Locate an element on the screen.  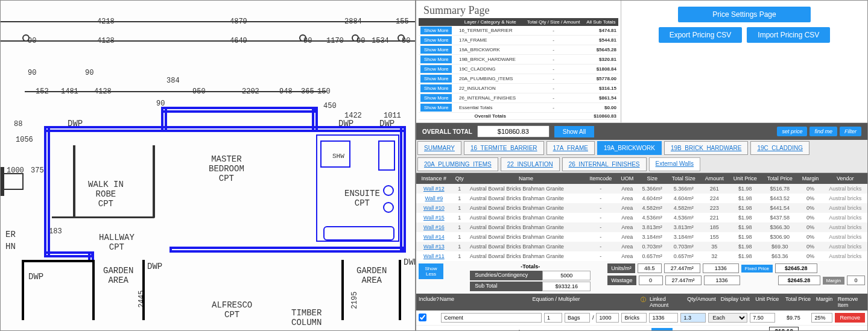
room-hallway: HALLWAY CPT is located at coordinates (117, 242).